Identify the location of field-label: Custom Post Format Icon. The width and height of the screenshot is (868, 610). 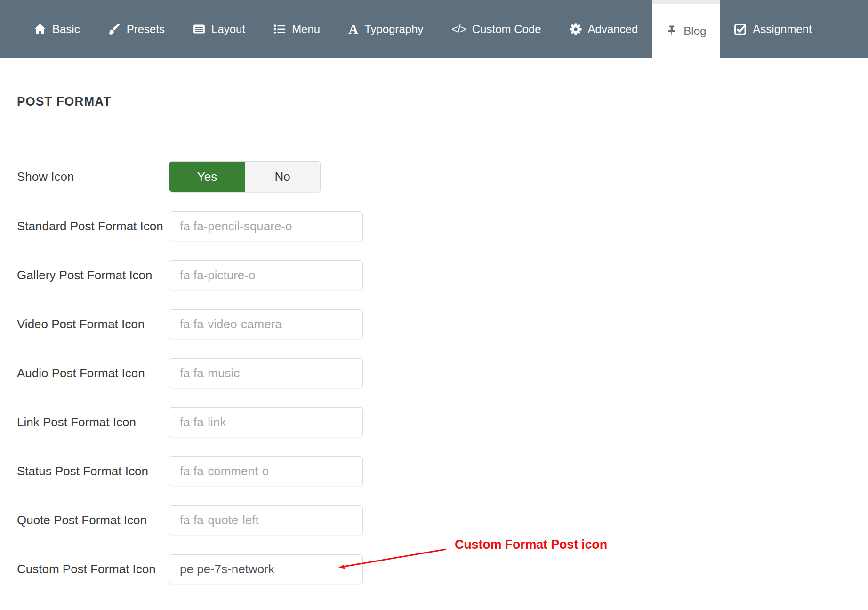
(85, 569).